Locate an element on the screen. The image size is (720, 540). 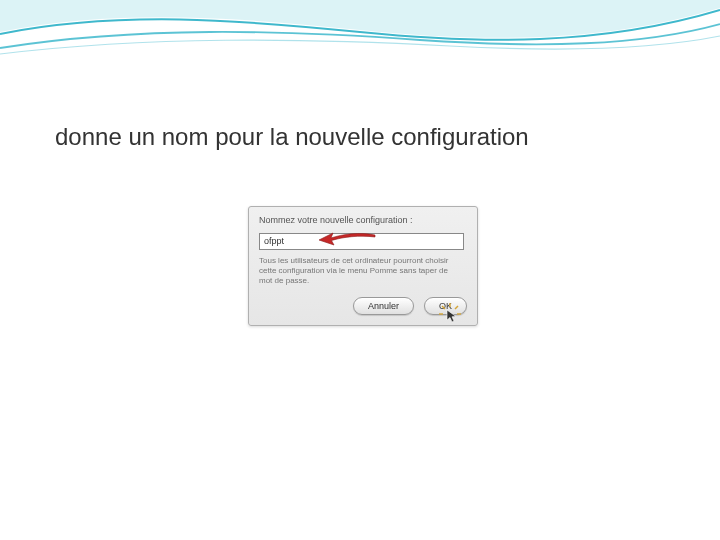
dialog-prompt-label: Nommez votre nouvelle configuration : is located at coordinates (363, 220).